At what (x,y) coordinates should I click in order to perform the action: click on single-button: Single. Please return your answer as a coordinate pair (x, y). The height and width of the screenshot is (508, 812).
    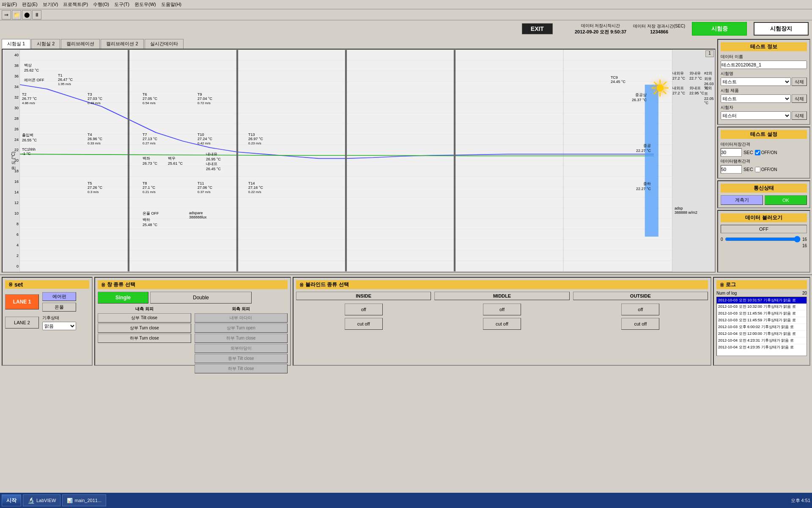
    Looking at the image, I should click on (123, 298).